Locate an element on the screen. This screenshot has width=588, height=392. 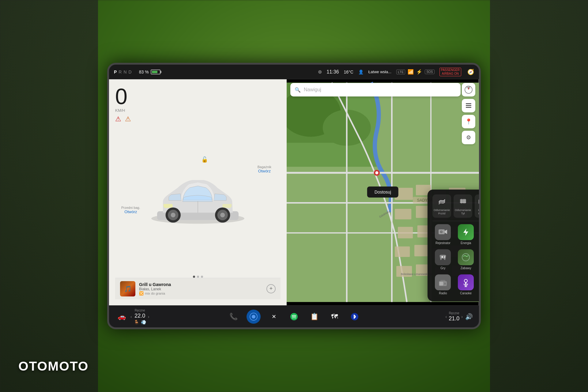
left-climate-temp: Ręczne 22.0 🪑 💨 is located at coordinates (140, 317).